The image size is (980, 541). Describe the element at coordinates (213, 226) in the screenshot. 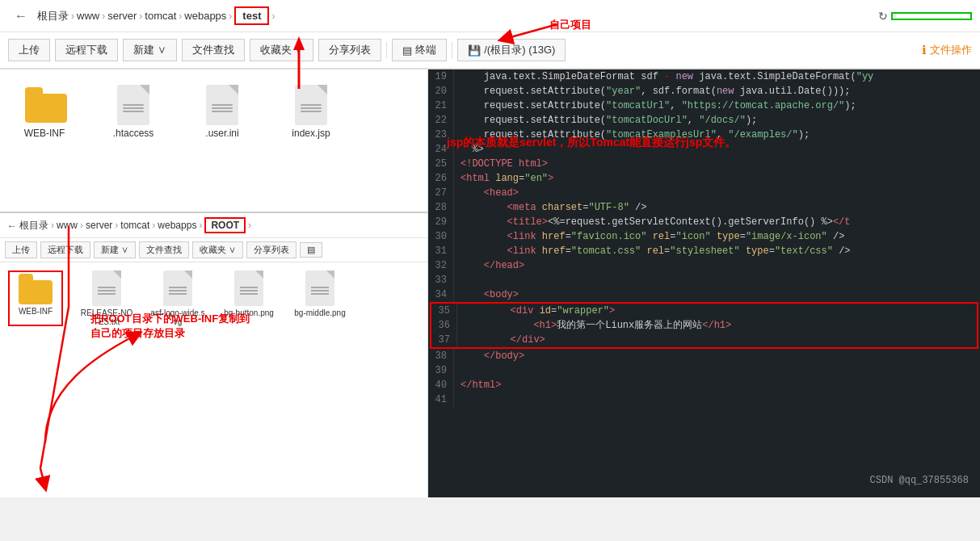

I see `breadcrumb-bar-bottom: ← 根目录 › www › server › tomcat › webapps …` at that location.